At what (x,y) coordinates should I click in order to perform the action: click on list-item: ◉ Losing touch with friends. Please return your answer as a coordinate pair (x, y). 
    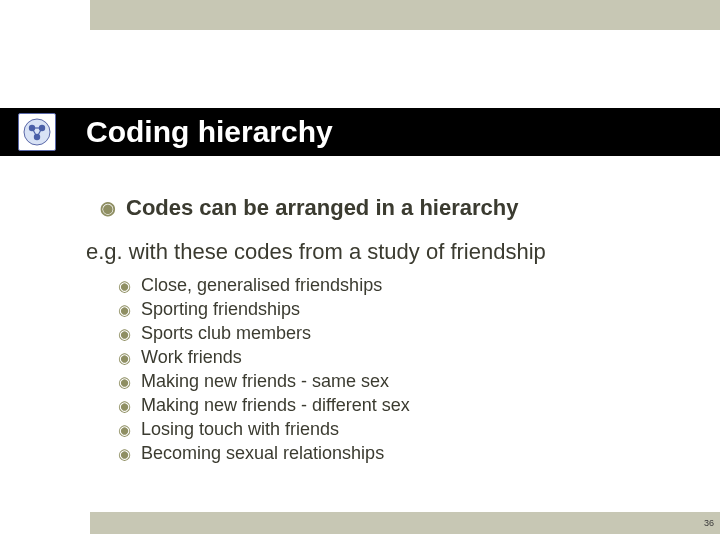
    Looking at the image, I should click on (399, 430).